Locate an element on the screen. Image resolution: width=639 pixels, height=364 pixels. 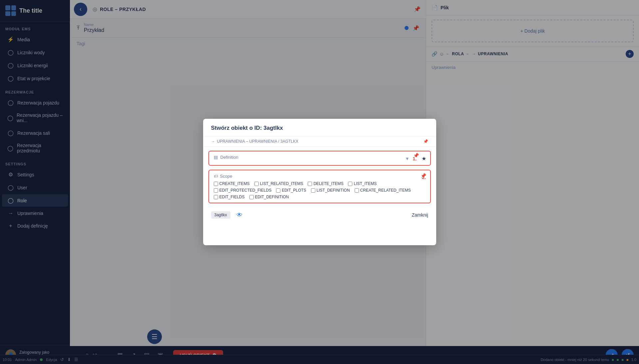
scope-checkbox-edit-protected is located at coordinates (216, 190).